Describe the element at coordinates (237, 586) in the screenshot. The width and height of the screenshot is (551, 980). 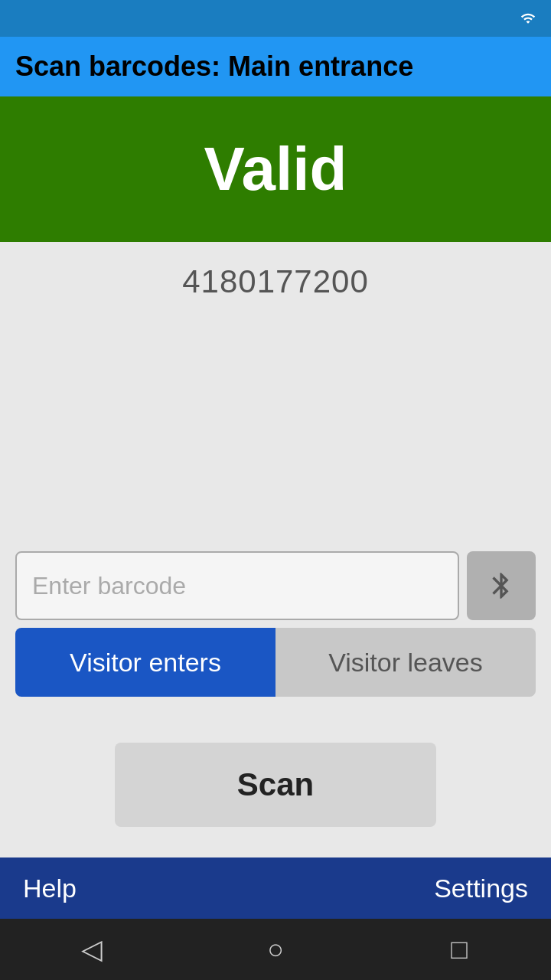
I see `barcode-input` at that location.